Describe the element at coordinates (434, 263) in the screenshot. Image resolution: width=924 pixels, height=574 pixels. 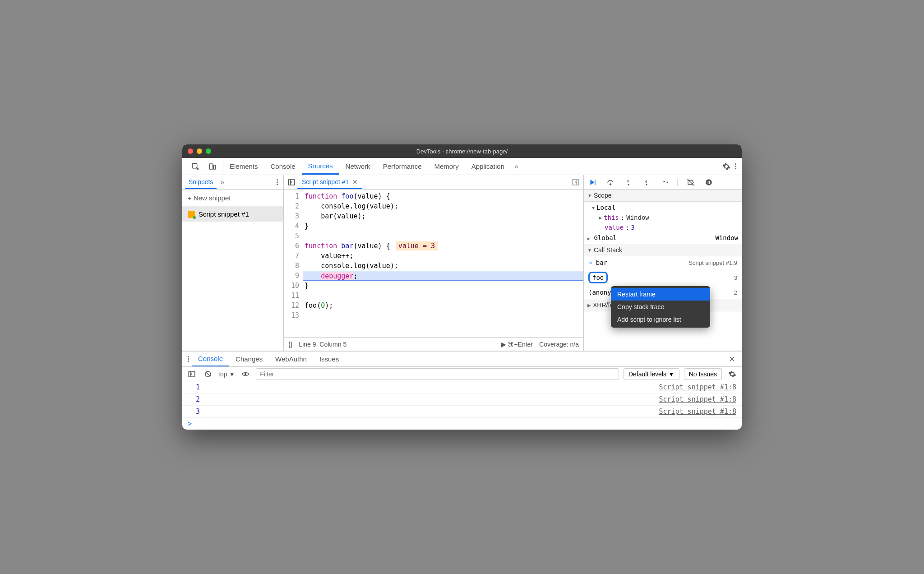
I see `editor-pane: Script snippet #1 ✕ 12345678910111213 fu…` at that location.